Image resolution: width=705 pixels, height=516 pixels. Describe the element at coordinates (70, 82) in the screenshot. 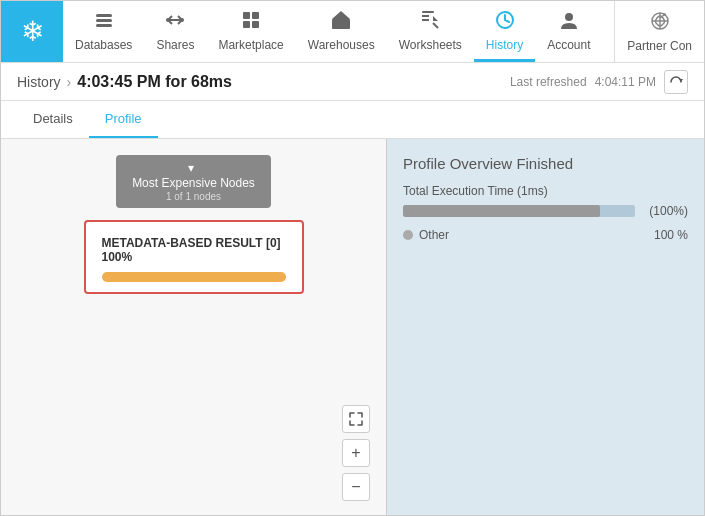

I see `breadcrumb-arrow: ›` at that location.